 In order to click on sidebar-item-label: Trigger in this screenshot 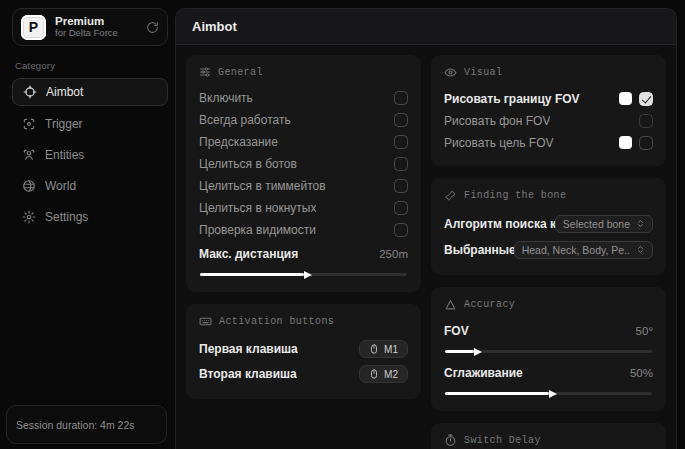, I will do `click(64, 124)`.